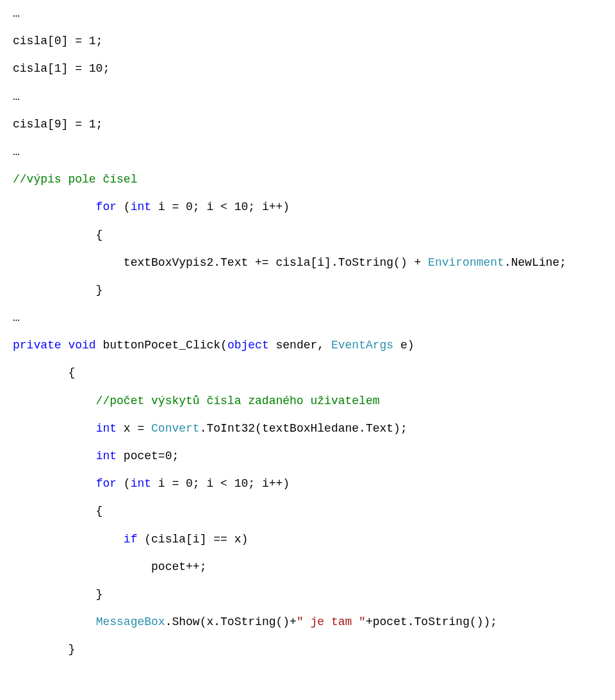  I want to click on string: " je tam ", so click(331, 622).